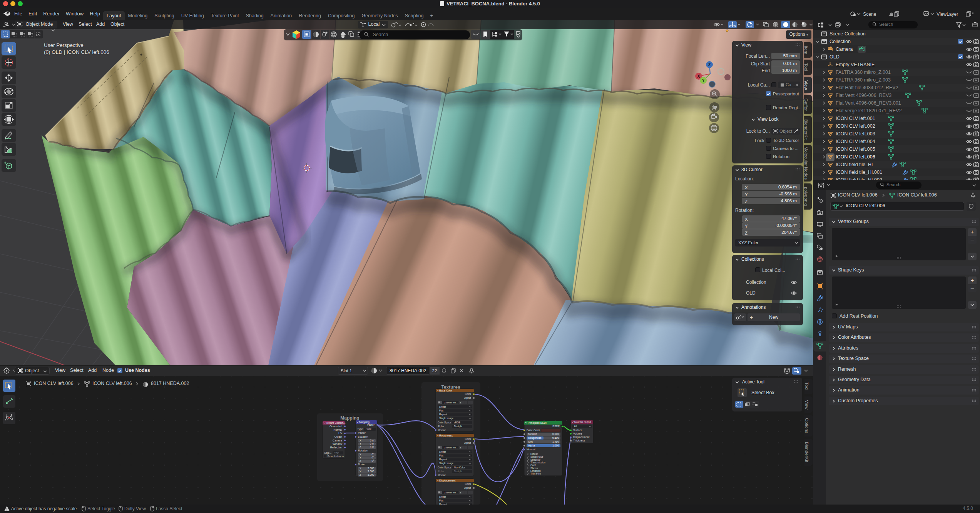 This screenshot has height=513, width=980. Describe the element at coordinates (533, 434) in the screenshot. I see `svg-text: Metallic` at that location.